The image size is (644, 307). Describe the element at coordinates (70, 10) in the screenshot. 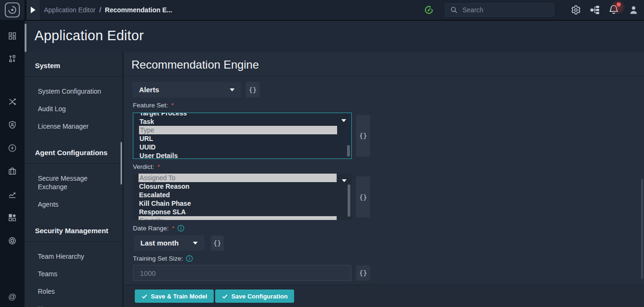

I see `breadcrumb-parent: Application Editor` at that location.